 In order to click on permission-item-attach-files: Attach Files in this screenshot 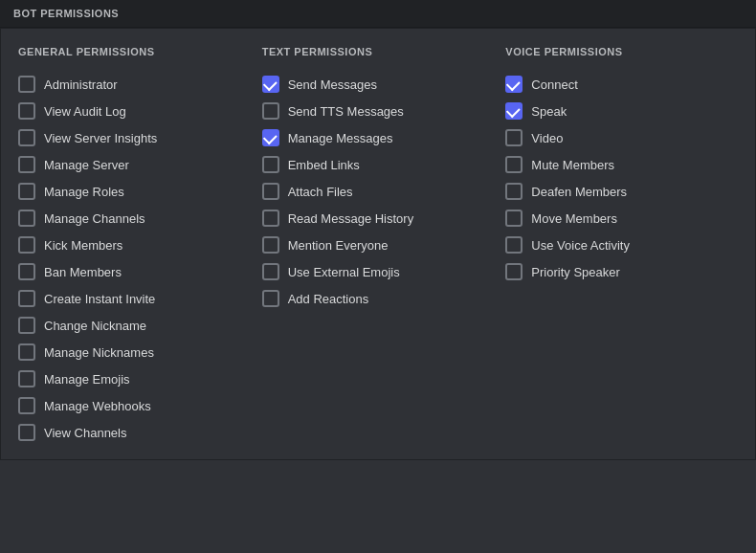, I will do `click(377, 191)`.